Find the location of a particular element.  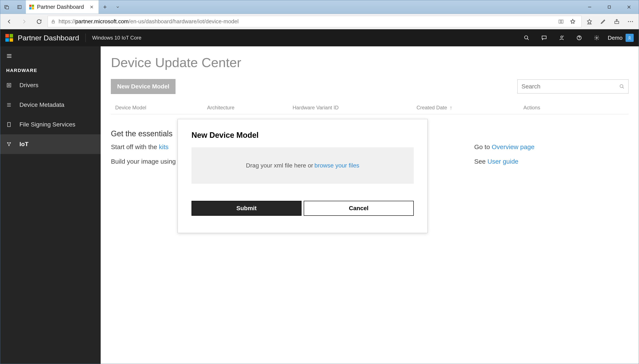

header-settings-icon is located at coordinates (597, 38).